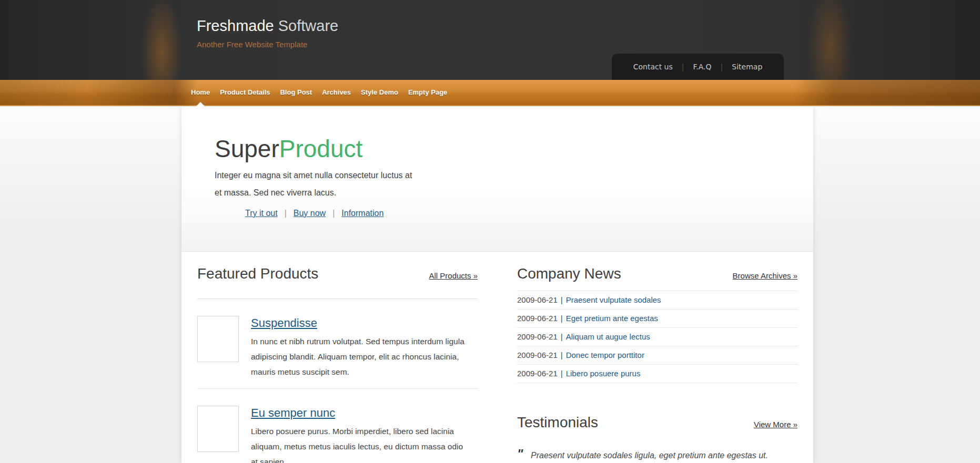 This screenshot has height=463, width=980. I want to click on all-products-link: All Products », so click(453, 275).